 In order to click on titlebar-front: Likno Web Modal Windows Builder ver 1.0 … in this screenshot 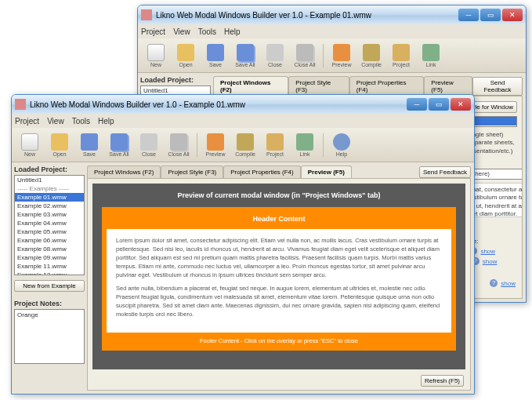, I will do `click(243, 104)`.